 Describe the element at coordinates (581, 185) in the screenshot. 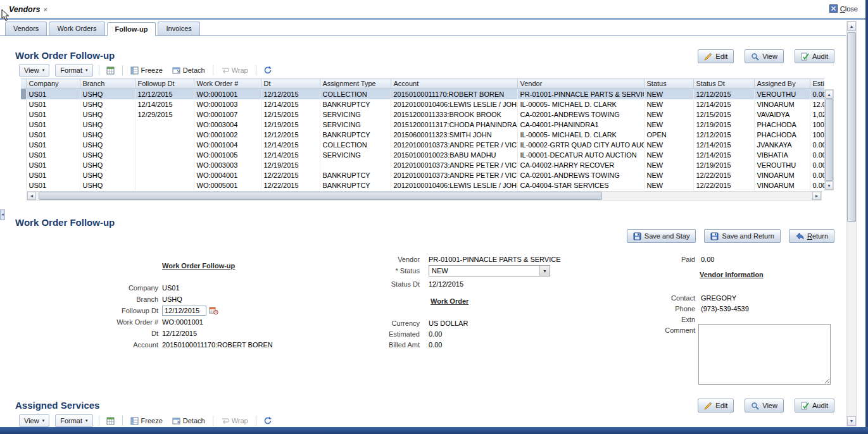

I see `table-cell: CA-04004-STAR SERVICES` at that location.